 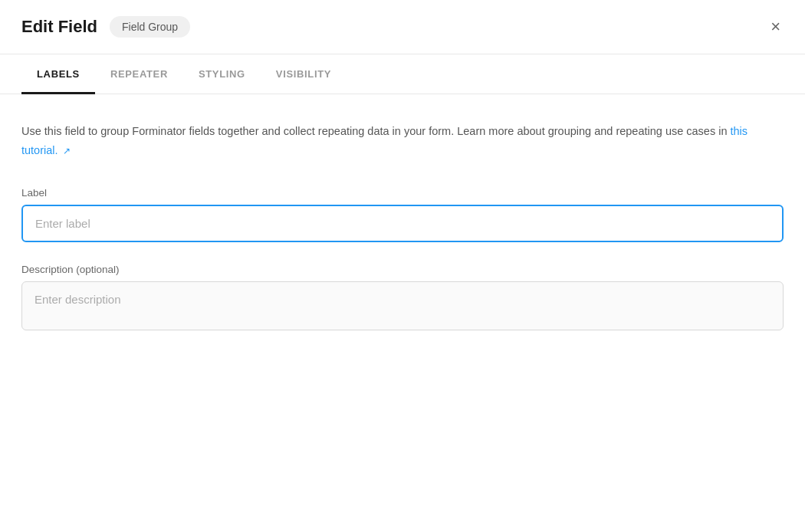 I want to click on description-field-label: Description (optional), so click(x=402, y=270).